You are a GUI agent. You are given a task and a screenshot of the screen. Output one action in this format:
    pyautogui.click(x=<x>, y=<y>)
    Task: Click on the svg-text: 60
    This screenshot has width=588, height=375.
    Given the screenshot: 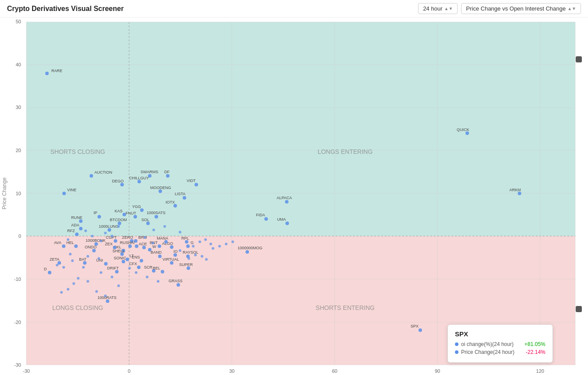 What is the action you would take?
    pyautogui.click(x=335, y=371)
    